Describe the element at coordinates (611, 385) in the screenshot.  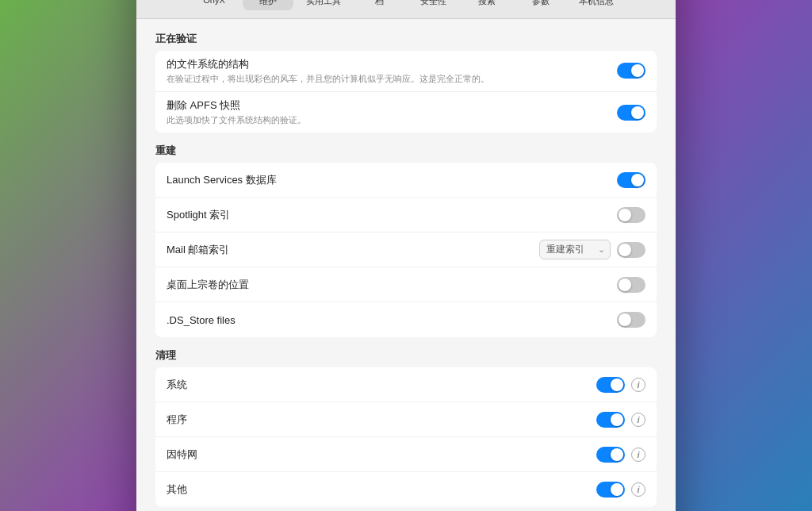
I see `toggle-system` at that location.